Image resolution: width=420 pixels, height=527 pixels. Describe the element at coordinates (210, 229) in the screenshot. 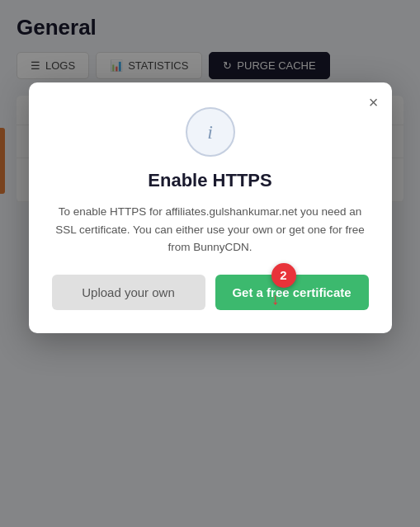

I see `modal-description: To enable HTTPS for affiliates.gulshanku…` at that location.